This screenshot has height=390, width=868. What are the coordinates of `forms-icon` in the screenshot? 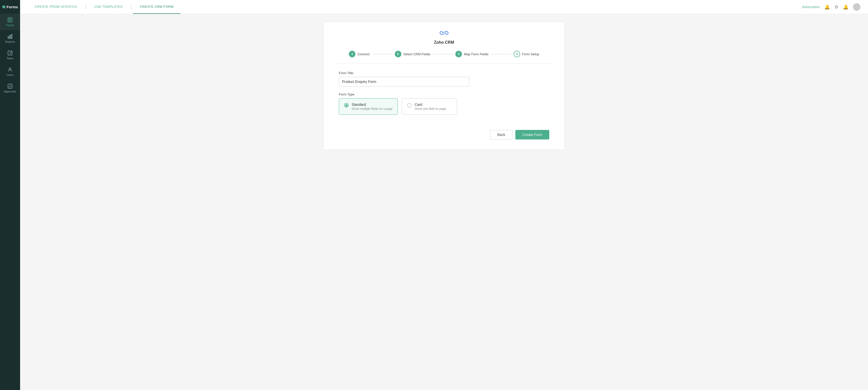 It's located at (10, 20).